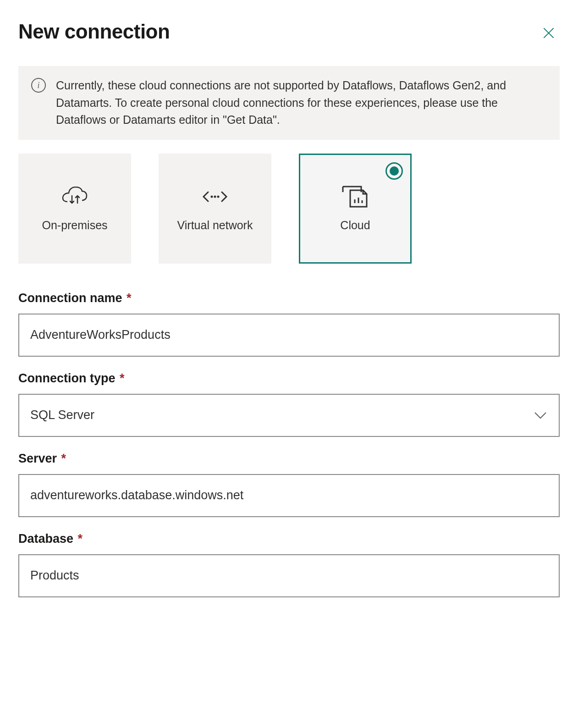  What do you see at coordinates (355, 209) in the screenshot?
I see `card-cloud: Cloud` at bounding box center [355, 209].